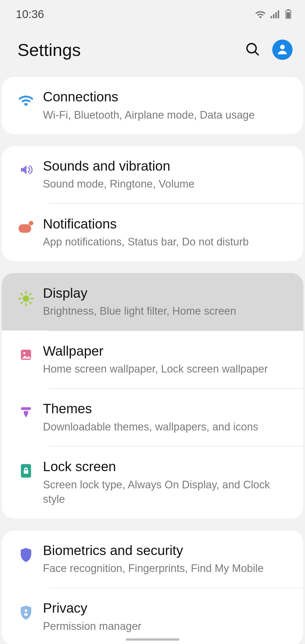  Describe the element at coordinates (167, 568) in the screenshot. I see `item-subtitle: Face recognition, Fingerprints, Find My …` at that location.